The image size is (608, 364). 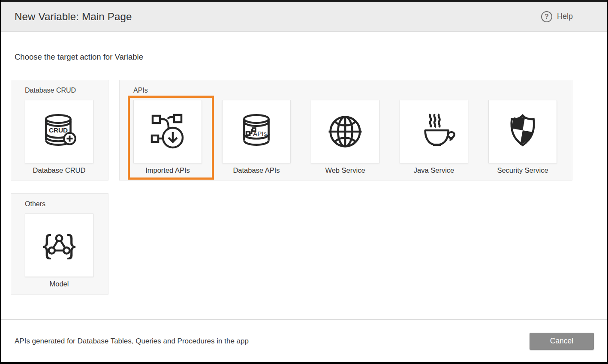 I want to click on action-card-java-service: Java Service, so click(x=434, y=137).